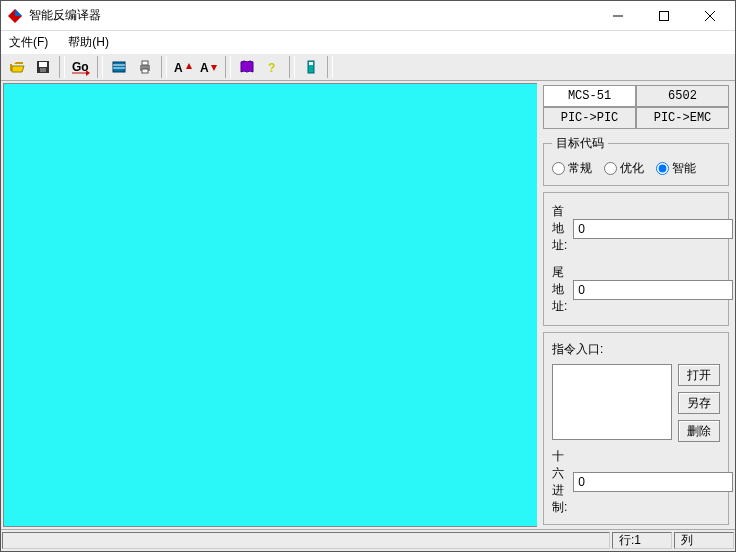 Image resolution: width=736 pixels, height=552 pixels. Describe the element at coordinates (312, 16) in the screenshot. I see `window-title: 智能反编译器` at that location.